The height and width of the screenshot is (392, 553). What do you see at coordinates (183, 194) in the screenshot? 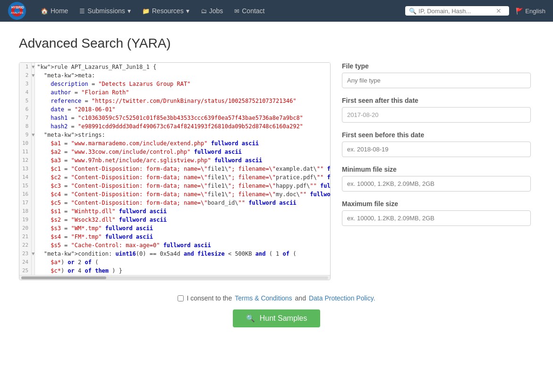
I see `line-code: $c4 = "Content-Disposition: form-data; n…` at bounding box center [183, 194].